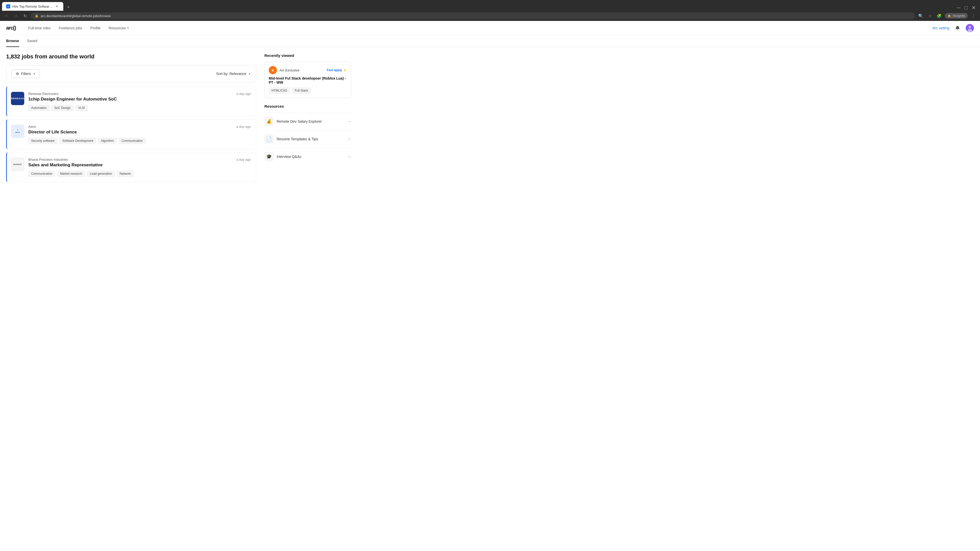  I want to click on arc-vetting-link: Arc vetting, so click(941, 28).